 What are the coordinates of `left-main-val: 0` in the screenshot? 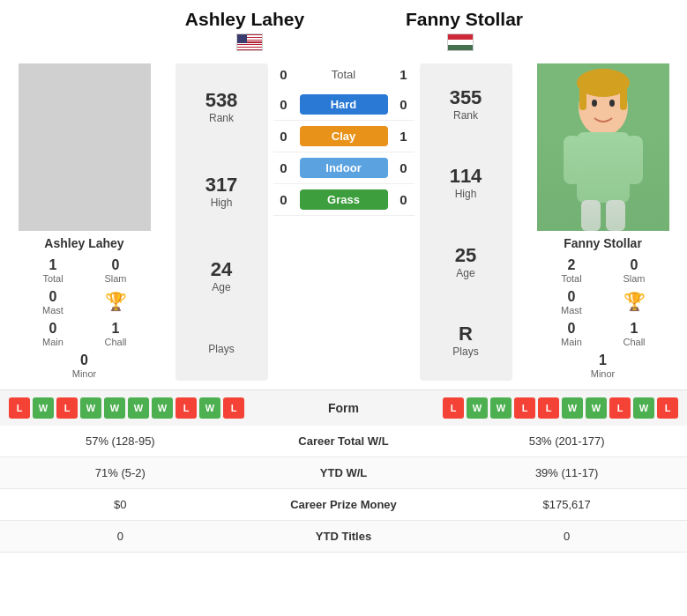 It's located at (53, 329).